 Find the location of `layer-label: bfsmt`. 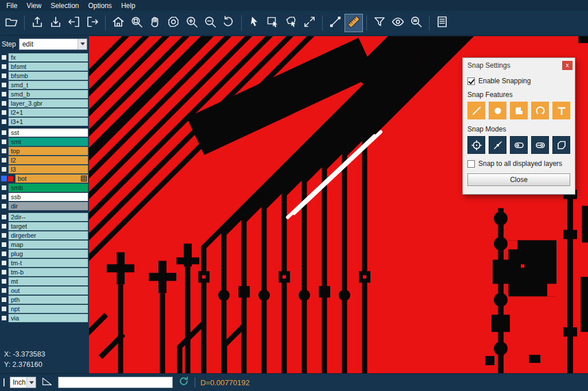

layer-label: bfsmt is located at coordinates (48, 67).